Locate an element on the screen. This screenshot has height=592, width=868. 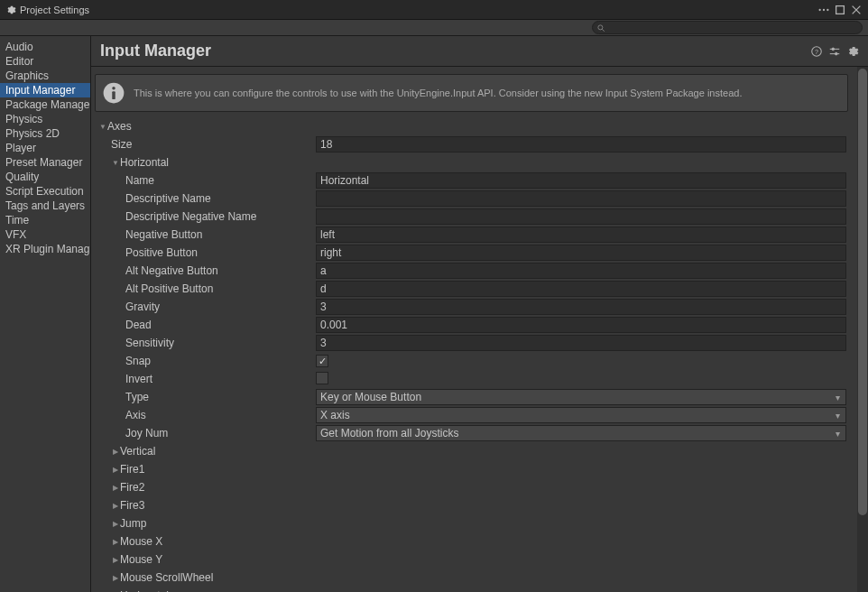
info-icon is located at coordinates (114, 93).